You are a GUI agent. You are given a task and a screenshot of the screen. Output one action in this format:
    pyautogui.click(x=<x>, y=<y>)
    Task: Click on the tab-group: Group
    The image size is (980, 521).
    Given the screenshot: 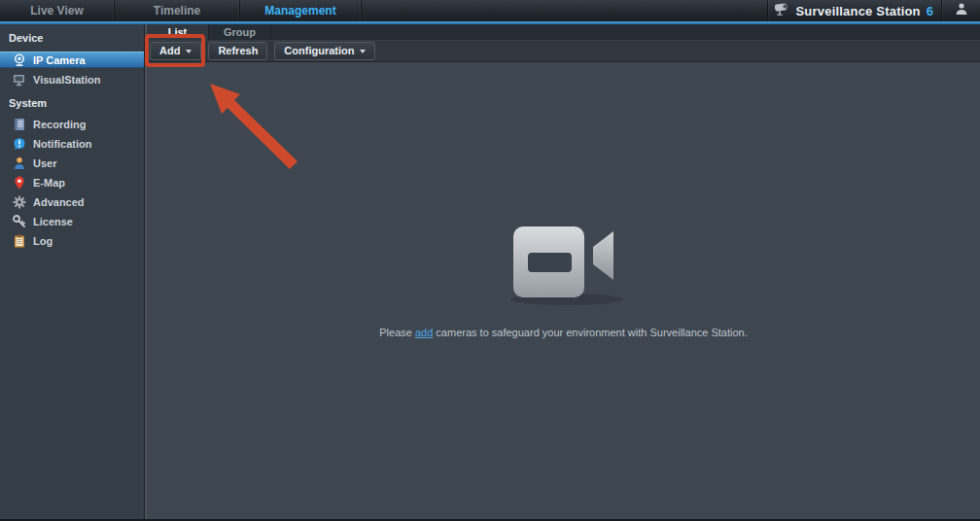 What is the action you would take?
    pyautogui.click(x=240, y=32)
    